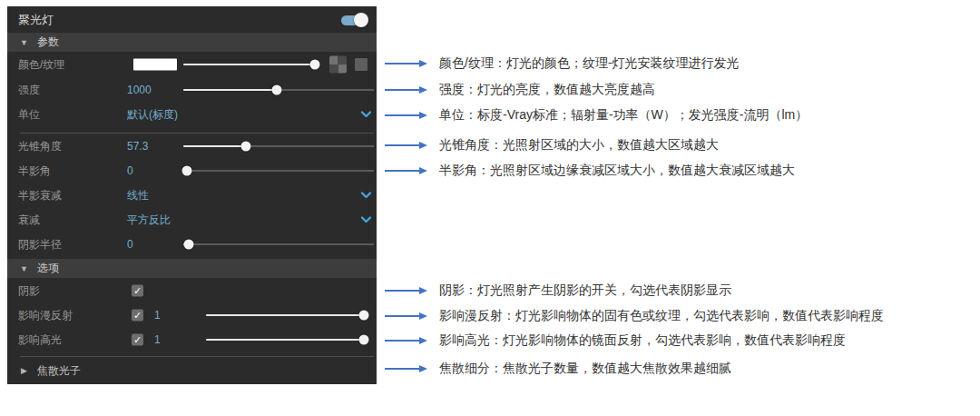  I want to click on cone-angle-label: 光锥角度, so click(40, 145).